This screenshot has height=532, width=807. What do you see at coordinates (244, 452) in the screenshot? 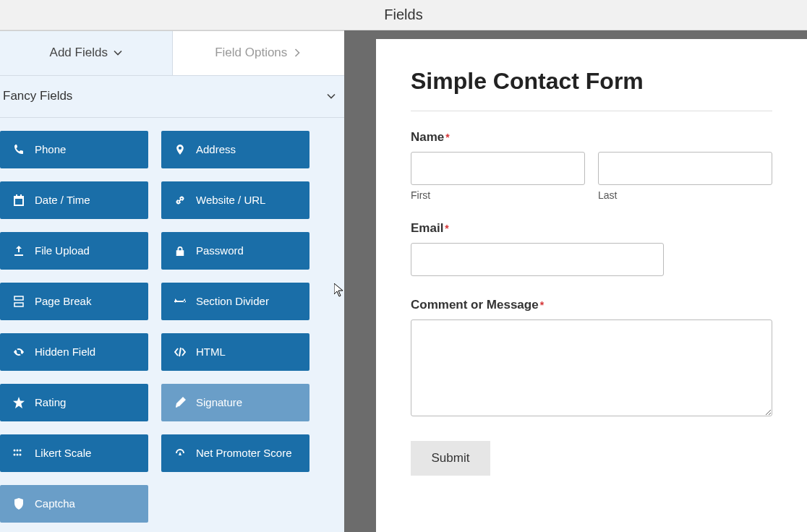
I see `field-label: Net Promoter Score` at bounding box center [244, 452].